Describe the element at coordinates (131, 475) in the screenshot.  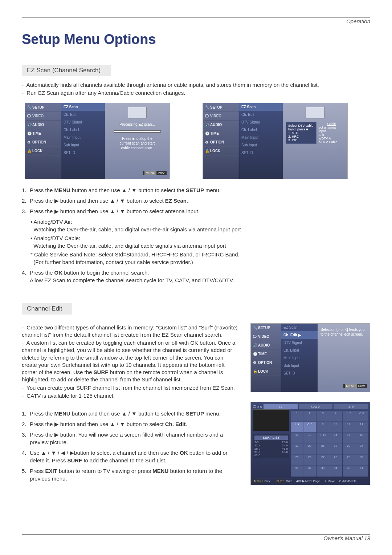
I see `cstep-5: Press EXIT button to return to TV viewin…` at that location.